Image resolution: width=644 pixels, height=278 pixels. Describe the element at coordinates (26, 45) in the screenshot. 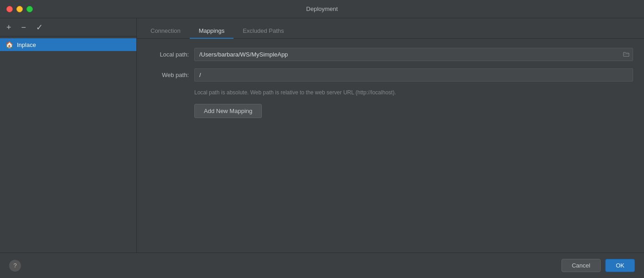

I see `sidebar-item-label: Inplace` at that location.